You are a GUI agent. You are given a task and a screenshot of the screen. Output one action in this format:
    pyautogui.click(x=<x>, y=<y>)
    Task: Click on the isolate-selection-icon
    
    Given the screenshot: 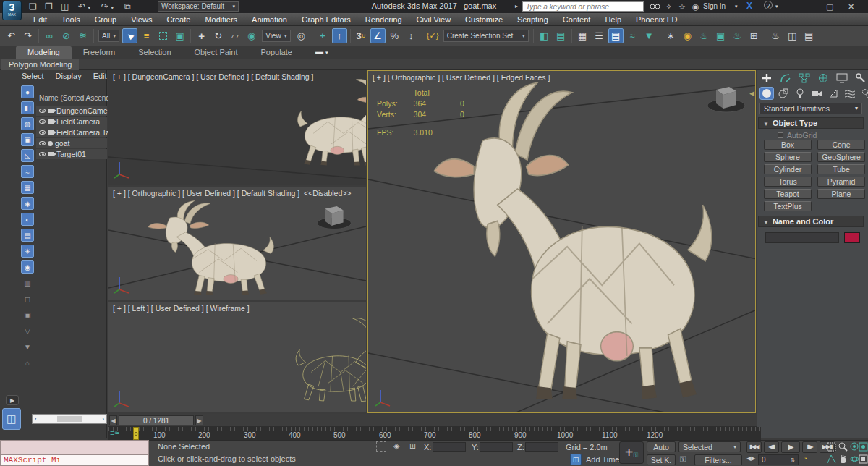 What is the action you would take?
    pyautogui.click(x=381, y=446)
    